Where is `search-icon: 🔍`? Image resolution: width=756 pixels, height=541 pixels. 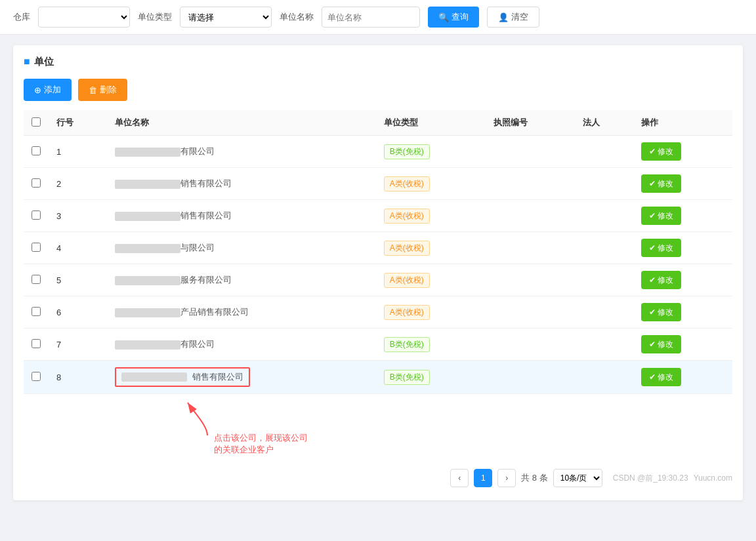 search-icon: 🔍 is located at coordinates (444, 17).